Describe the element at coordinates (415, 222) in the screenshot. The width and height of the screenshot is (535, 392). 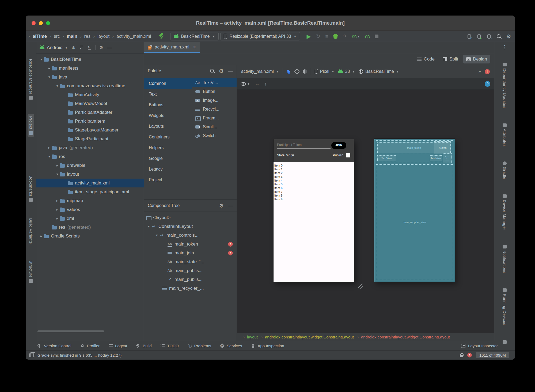
I see `blueprint-recycler-view: main_recycler_view` at that location.